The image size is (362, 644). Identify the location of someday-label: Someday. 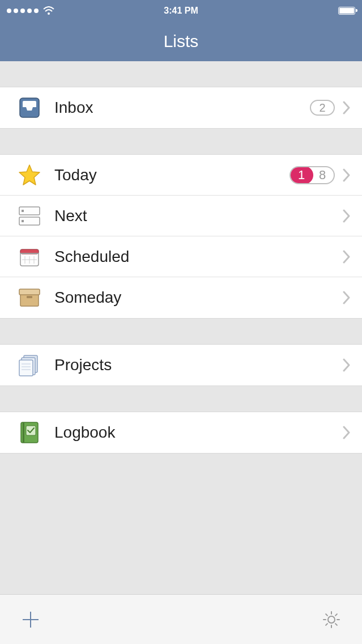
(195, 298).